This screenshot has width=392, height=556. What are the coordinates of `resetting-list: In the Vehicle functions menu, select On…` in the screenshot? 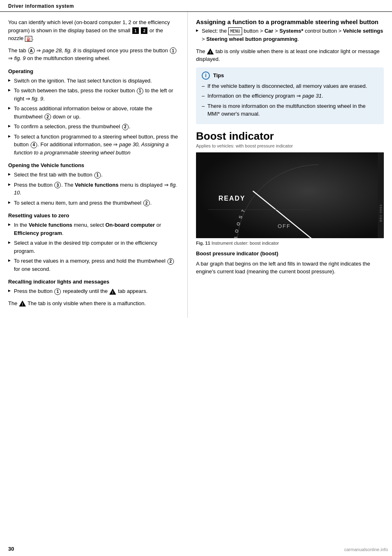 It's located at (94, 247).